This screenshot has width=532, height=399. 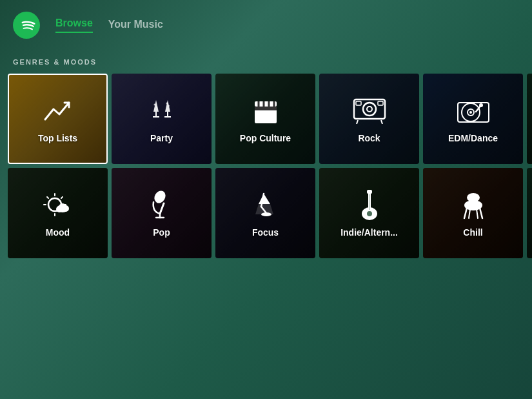 What do you see at coordinates (110, 25) in the screenshot?
I see `nav: Browse Your Music` at bounding box center [110, 25].